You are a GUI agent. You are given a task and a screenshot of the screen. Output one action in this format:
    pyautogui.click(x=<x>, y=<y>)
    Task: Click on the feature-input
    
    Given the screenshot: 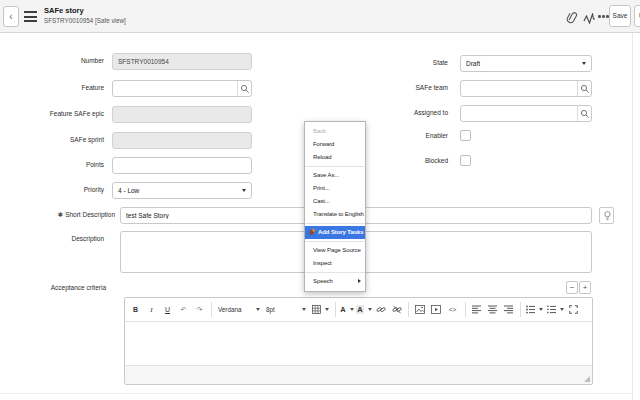 What is the action you would take?
    pyautogui.click(x=176, y=88)
    